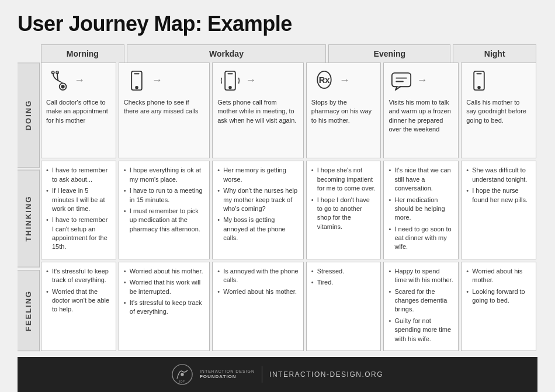 The height and width of the screenshot is (392, 555). Describe the element at coordinates (164, 200) in the screenshot. I see `thinking-workday1-list: I hope everything is ok at my mom's plac…` at that location.